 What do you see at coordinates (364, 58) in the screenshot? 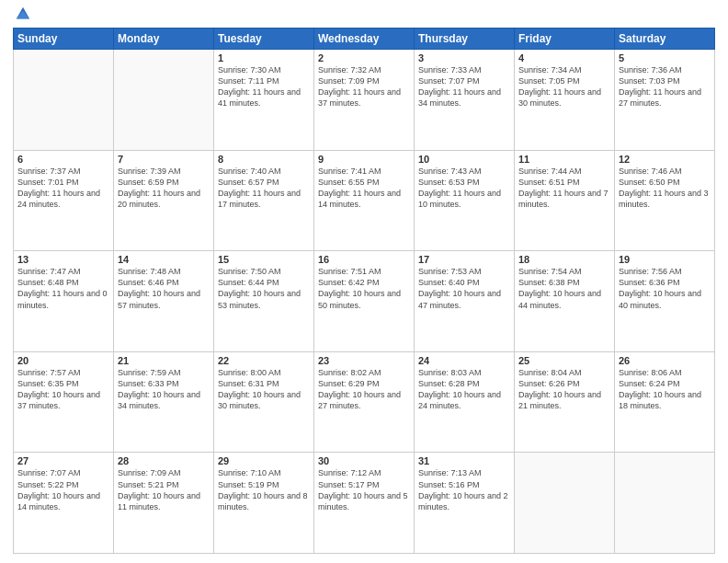
I see `day-number: 2` at bounding box center [364, 58].